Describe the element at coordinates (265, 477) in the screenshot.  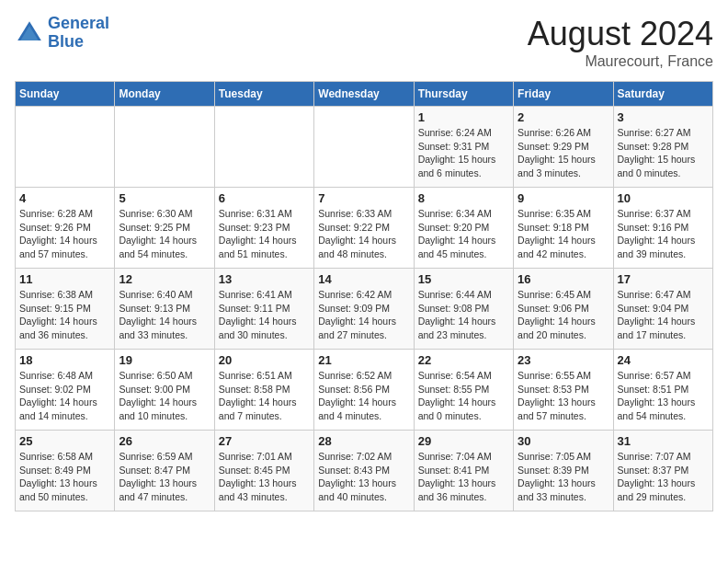
I see `day-info: Sunrise: 7:01 AM Sunset: 8:45 PM Dayligh…` at that location.